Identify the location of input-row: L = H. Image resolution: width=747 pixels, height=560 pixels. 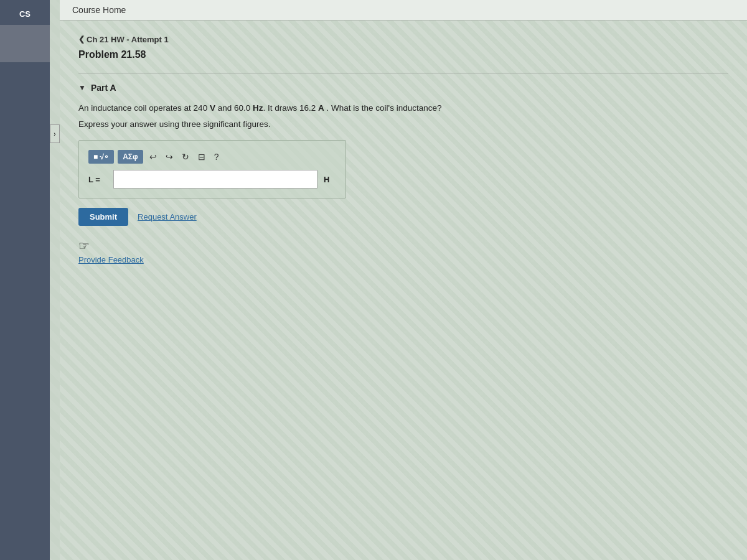
(212, 179).